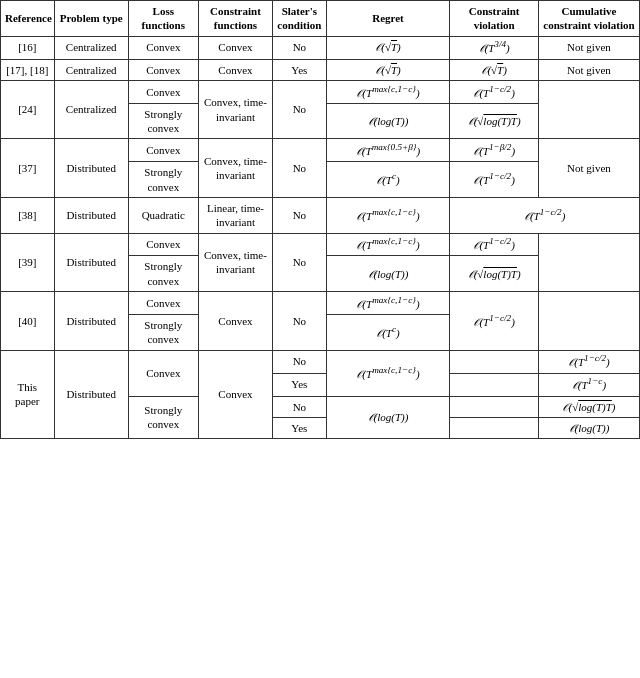  I want to click on loss-24-sc: Strongly convex, so click(163, 121).